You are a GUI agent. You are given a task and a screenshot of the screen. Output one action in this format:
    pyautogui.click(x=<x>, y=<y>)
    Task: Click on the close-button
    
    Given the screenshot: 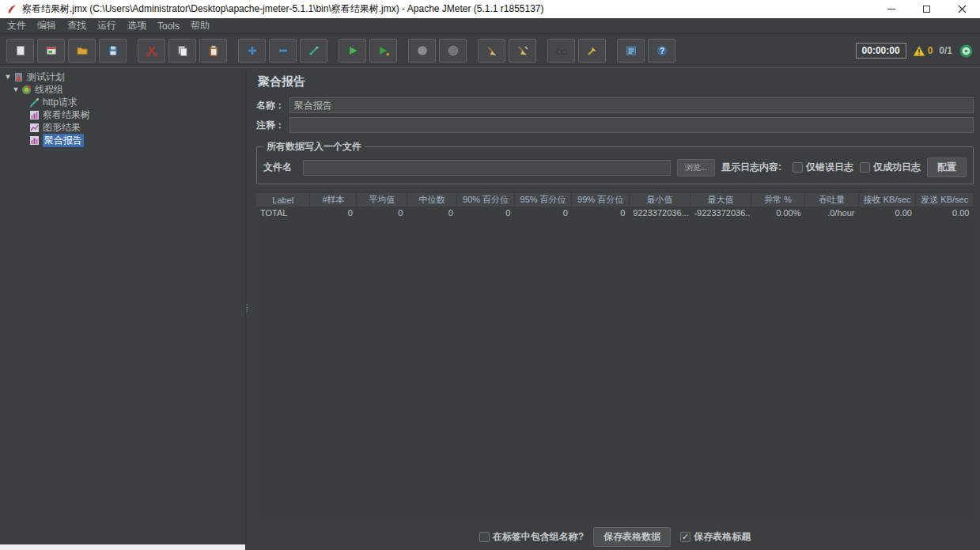 What is the action you would take?
    pyautogui.click(x=962, y=9)
    